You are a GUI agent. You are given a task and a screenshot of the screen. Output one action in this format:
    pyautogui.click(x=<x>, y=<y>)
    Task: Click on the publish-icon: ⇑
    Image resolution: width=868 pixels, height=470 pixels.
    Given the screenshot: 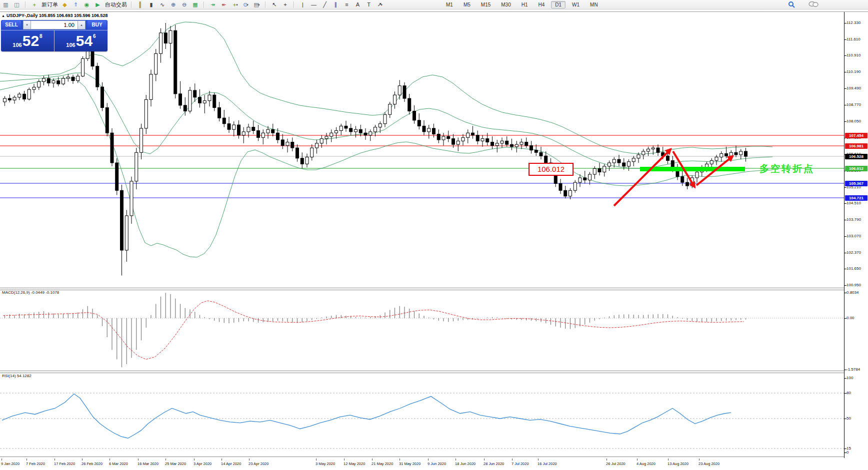 What is the action you would take?
    pyautogui.click(x=76, y=5)
    